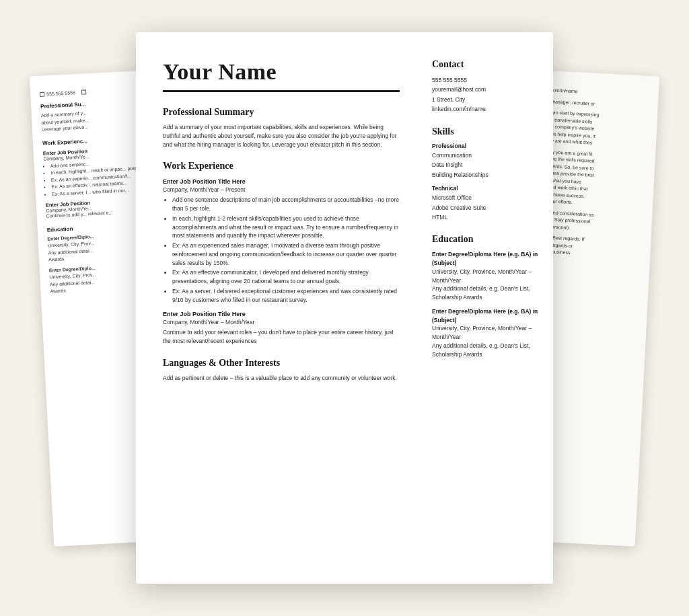 Image resolution: width=689 pixels, height=616 pixels. I want to click on edu1-degree: Enter Degree/Diploma Here (e.g. BA) in (…, so click(486, 259).